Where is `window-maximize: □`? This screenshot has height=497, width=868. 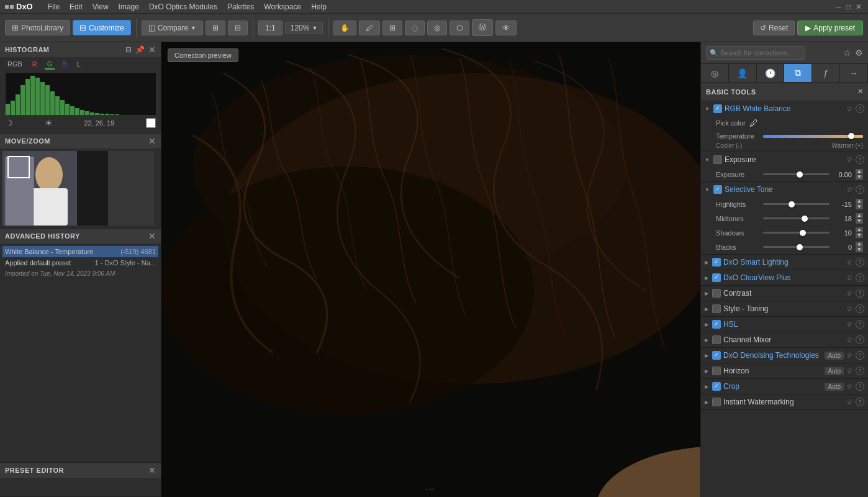
window-maximize: □ is located at coordinates (848, 7).